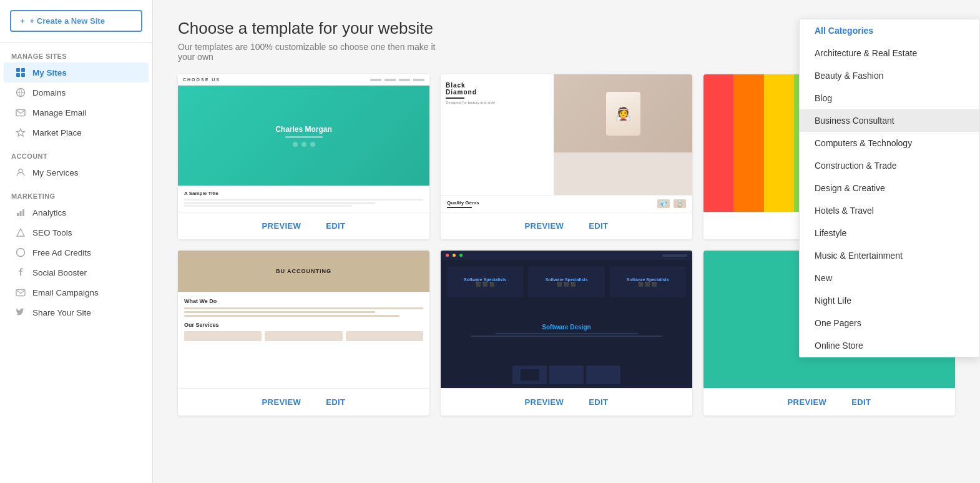  I want to click on category-label: Music & Entertainment, so click(859, 256).